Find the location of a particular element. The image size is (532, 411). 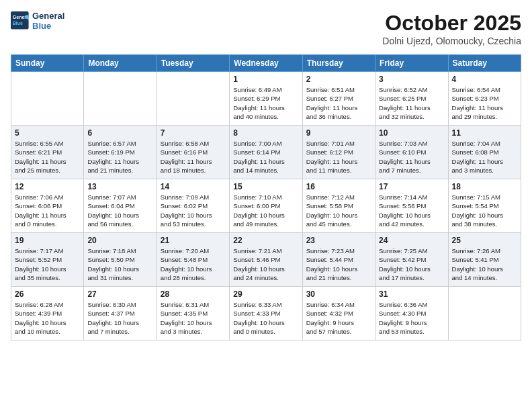

day-info: Sunrise: 7:12 AM Sunset: 5:58 PM Dayligh… is located at coordinates (339, 211).